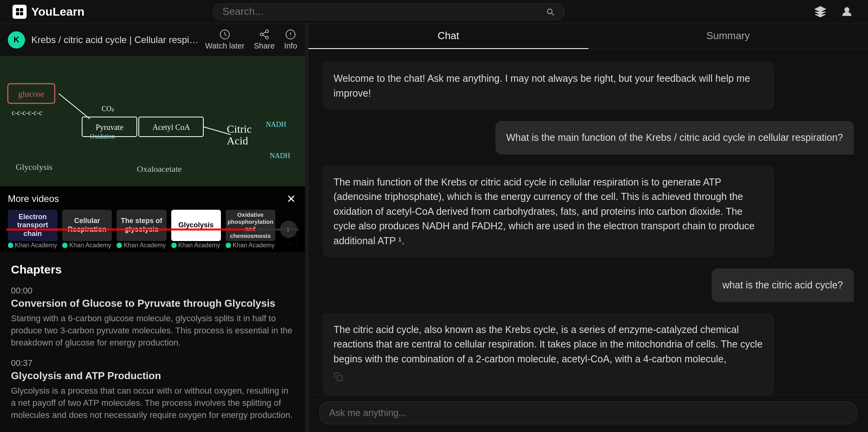  What do you see at coordinates (152, 317) in the screenshot?
I see `chapter-item-0: 00:00 Conversion of Glucose to Pyruvate …` at bounding box center [152, 317].